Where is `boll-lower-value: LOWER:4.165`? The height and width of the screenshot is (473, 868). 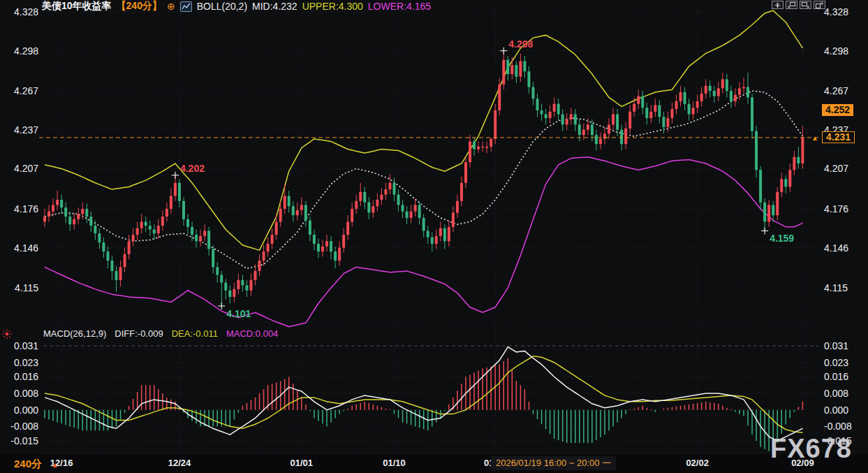 boll-lower-value: LOWER:4.165 is located at coordinates (399, 6).